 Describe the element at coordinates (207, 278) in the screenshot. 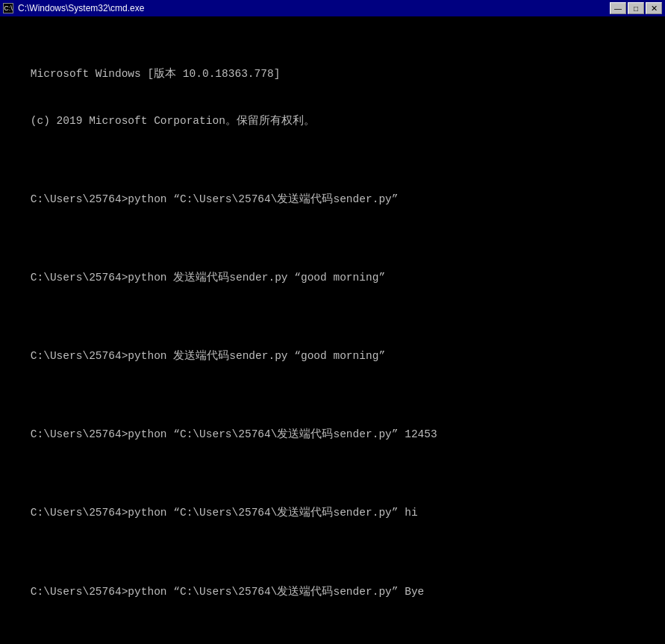

I see `cmd-line-6: C:\Users\25764>python 发送端代码sender.py “go…` at that location.